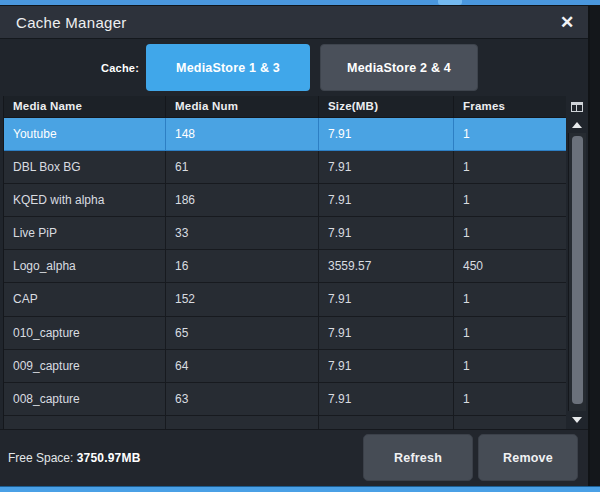  Describe the element at coordinates (285, 134) in the screenshot. I see `table-row: Youtube 148 7.91 1` at that location.